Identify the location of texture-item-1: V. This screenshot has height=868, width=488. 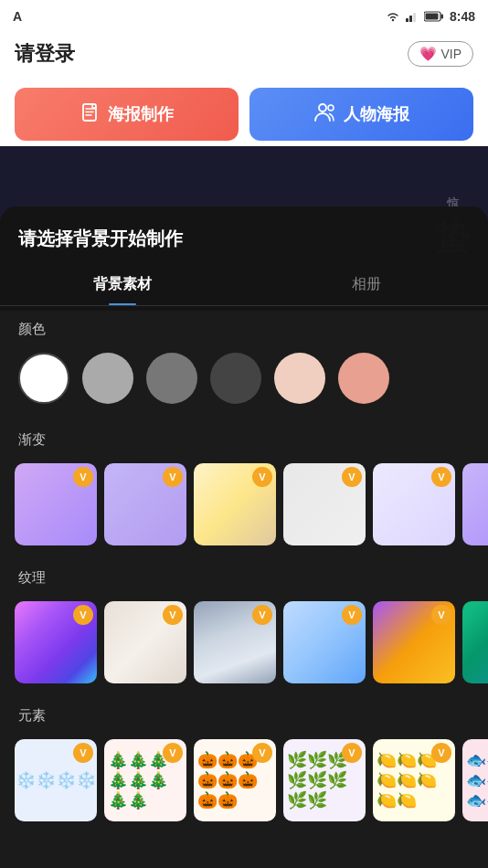
(56, 642).